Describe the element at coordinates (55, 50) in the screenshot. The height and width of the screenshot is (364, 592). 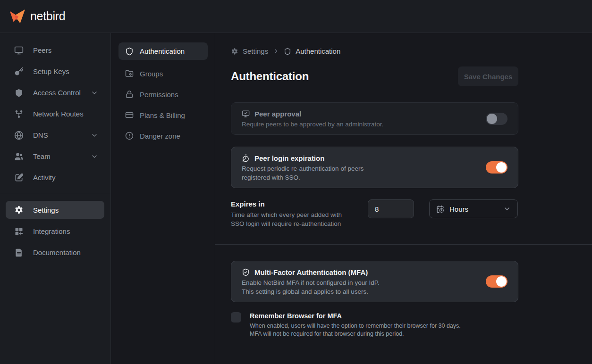
I see `sidebar-item-peers: Peers` at that location.